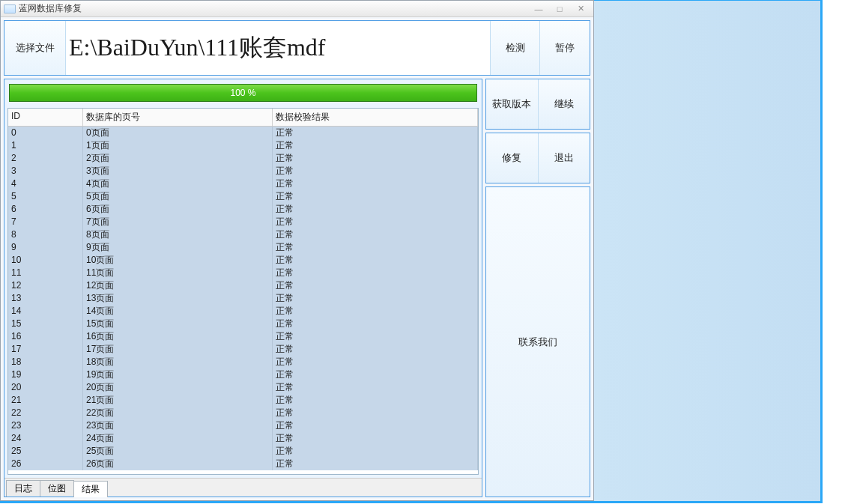  Describe the element at coordinates (243, 196) in the screenshot. I see `table-row: 55页面正常` at that location.